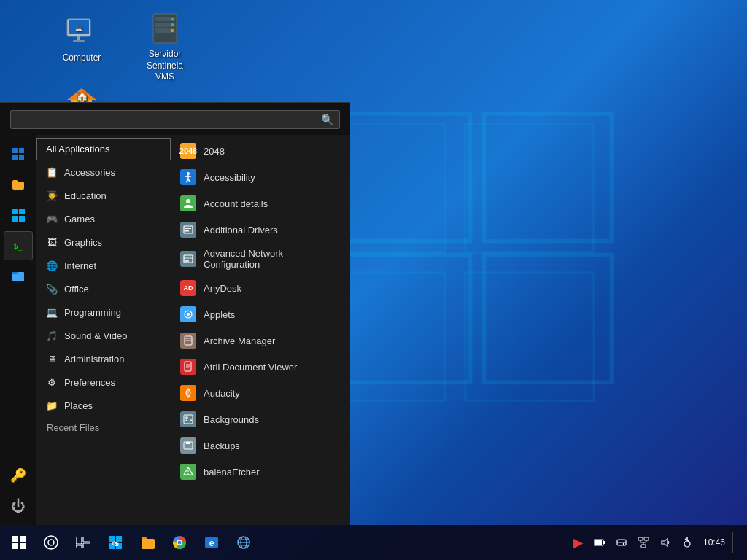  Describe the element at coordinates (51, 542) in the screenshot. I see `cortana-button` at that location.